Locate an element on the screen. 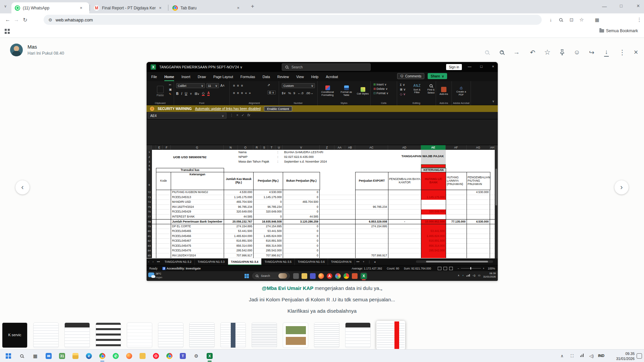 The height and width of the screenshot is (362, 644). normal-view-icon is located at coordinates (439, 268).